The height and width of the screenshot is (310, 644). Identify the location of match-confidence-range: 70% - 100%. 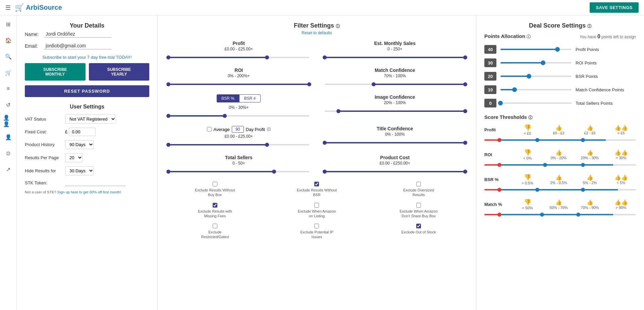
(395, 76).